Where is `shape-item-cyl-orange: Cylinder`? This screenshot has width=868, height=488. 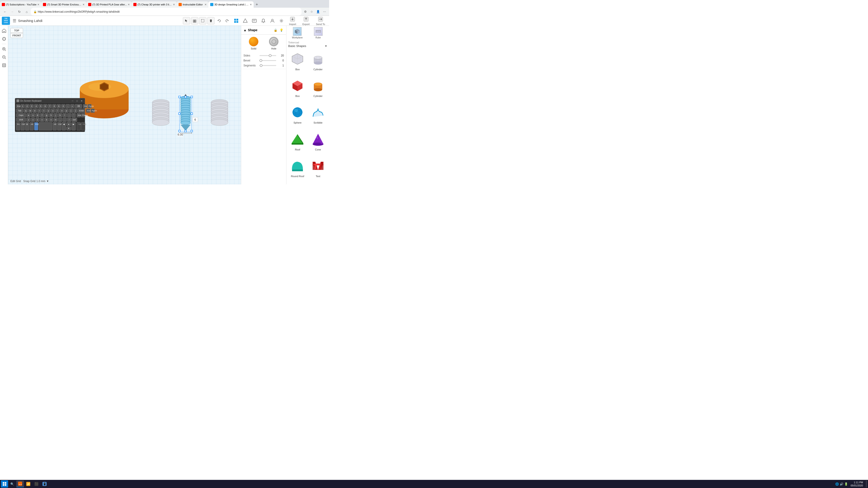 shape-item-cyl-orange: Cylinder is located at coordinates (318, 90).